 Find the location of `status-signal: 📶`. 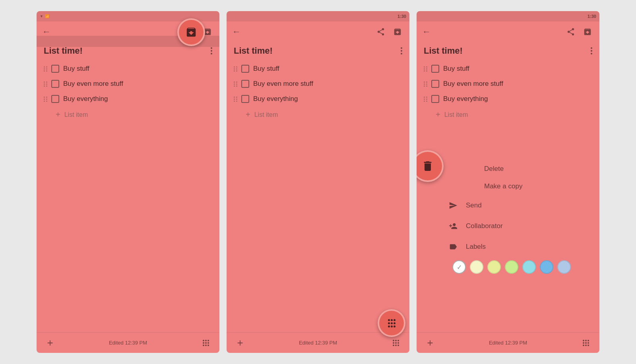

status-signal: 📶 is located at coordinates (47, 16).